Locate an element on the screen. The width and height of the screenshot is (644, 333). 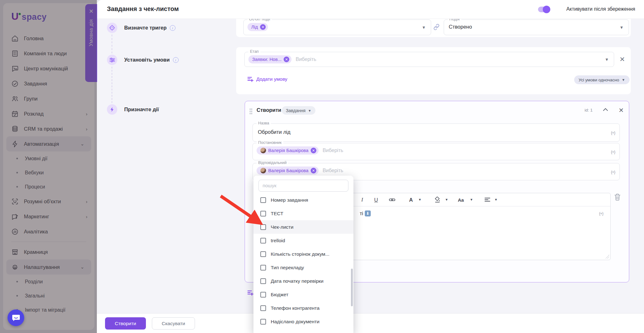
dropdown-item: ТЕСТ is located at coordinates (303, 214).